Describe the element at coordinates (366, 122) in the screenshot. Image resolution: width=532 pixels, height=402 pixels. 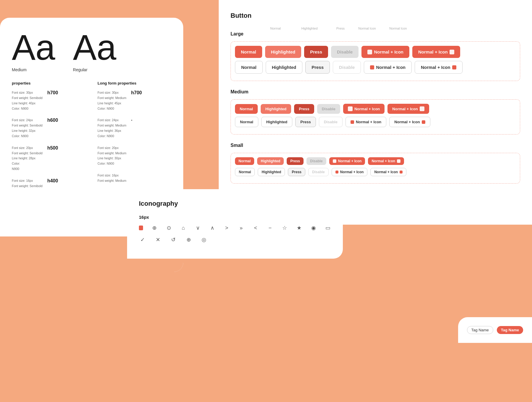
I see `medium-normal-icon-outline: Normal + Icon` at that location.